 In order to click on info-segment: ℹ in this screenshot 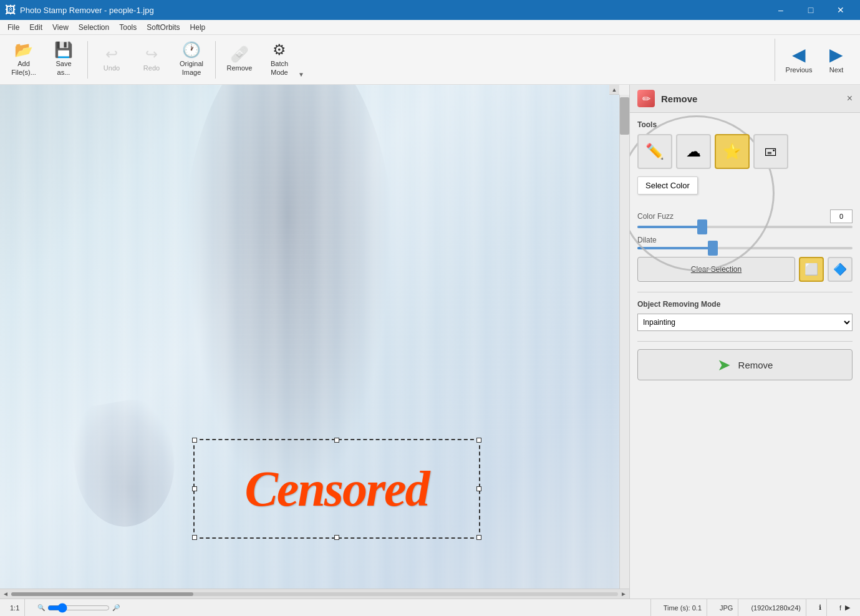, I will do `click(821, 607)`.